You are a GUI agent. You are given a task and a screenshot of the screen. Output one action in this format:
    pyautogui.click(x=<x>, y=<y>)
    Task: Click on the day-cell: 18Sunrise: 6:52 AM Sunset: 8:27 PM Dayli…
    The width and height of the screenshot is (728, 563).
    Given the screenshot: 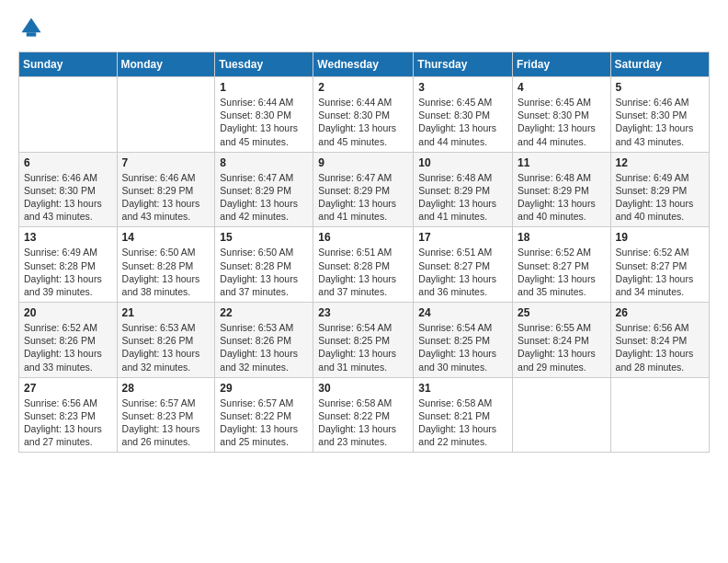 What is the action you would take?
    pyautogui.click(x=563, y=265)
    